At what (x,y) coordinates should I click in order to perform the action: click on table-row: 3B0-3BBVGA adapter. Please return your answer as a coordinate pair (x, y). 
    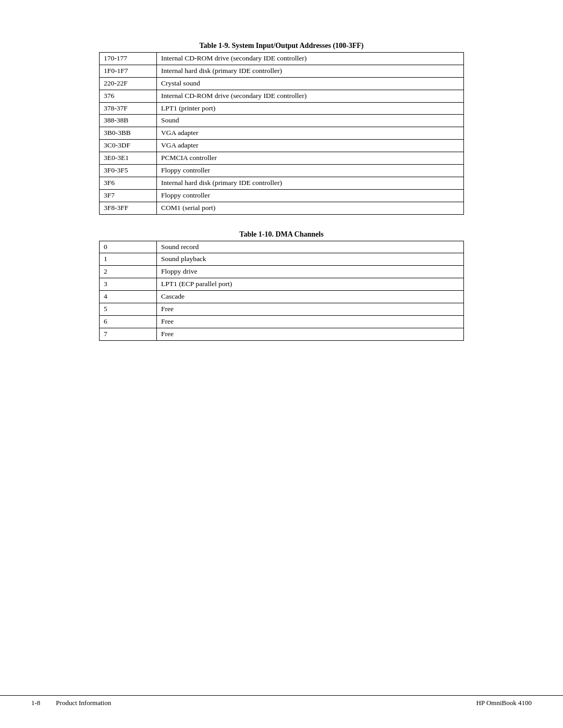
    Looking at the image, I should click on (282, 133).